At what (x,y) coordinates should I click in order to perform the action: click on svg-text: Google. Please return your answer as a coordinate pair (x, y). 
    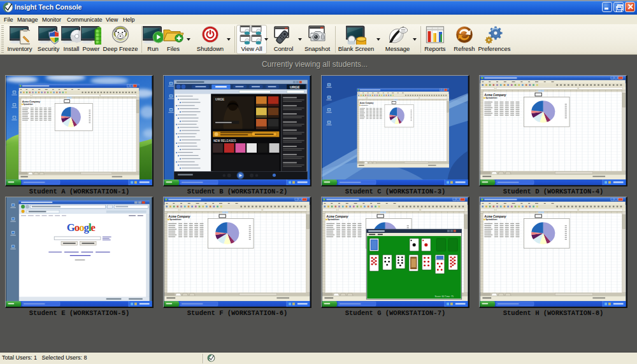
    Looking at the image, I should click on (82, 228).